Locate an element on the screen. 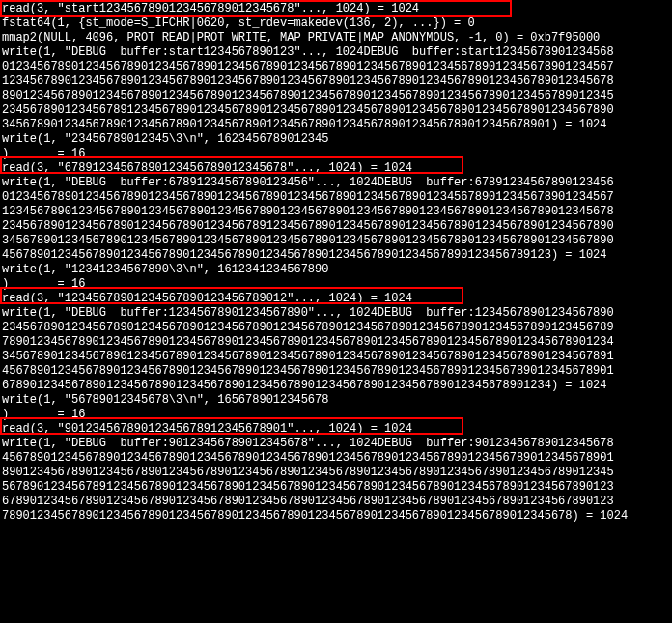  terminal-line: read(3, "9012345678901234567891234567890… is located at coordinates (337, 429).